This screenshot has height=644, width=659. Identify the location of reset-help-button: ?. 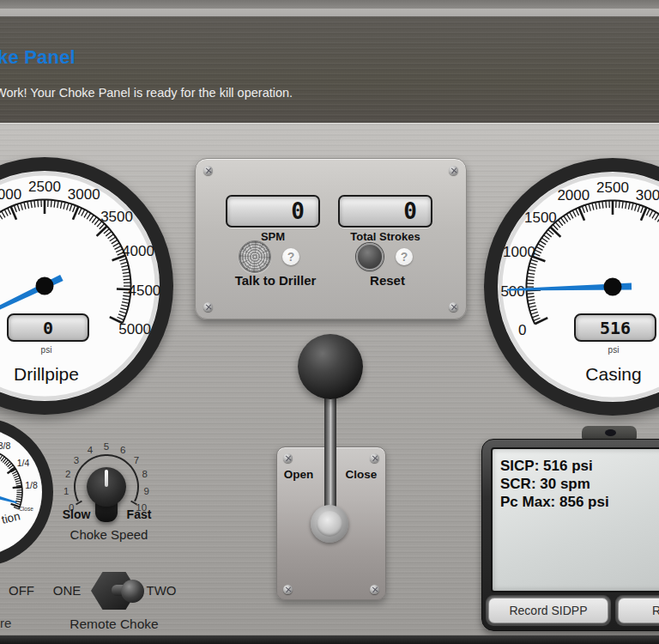
(404, 257).